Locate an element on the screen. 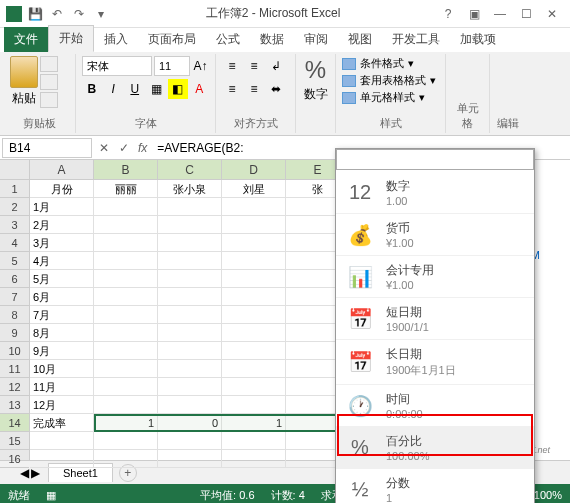 The image size is (570, 503). row-header: 8 is located at coordinates (14, 315).